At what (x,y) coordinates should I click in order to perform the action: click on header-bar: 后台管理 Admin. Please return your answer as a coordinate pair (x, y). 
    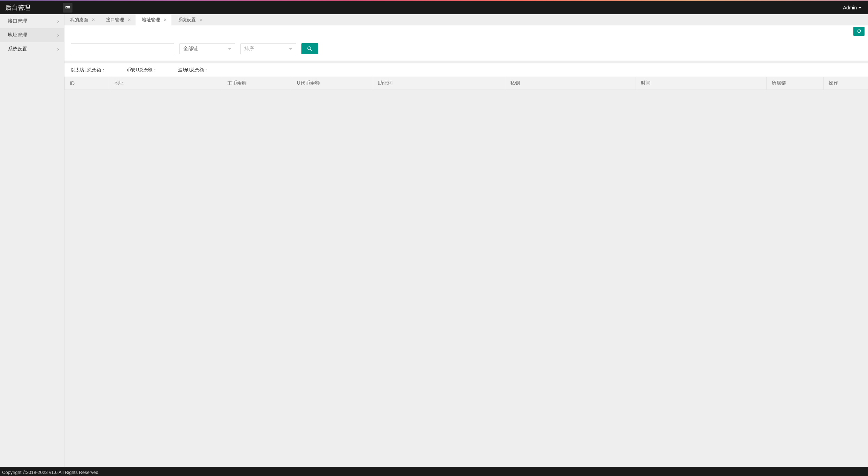
    Looking at the image, I should click on (434, 8).